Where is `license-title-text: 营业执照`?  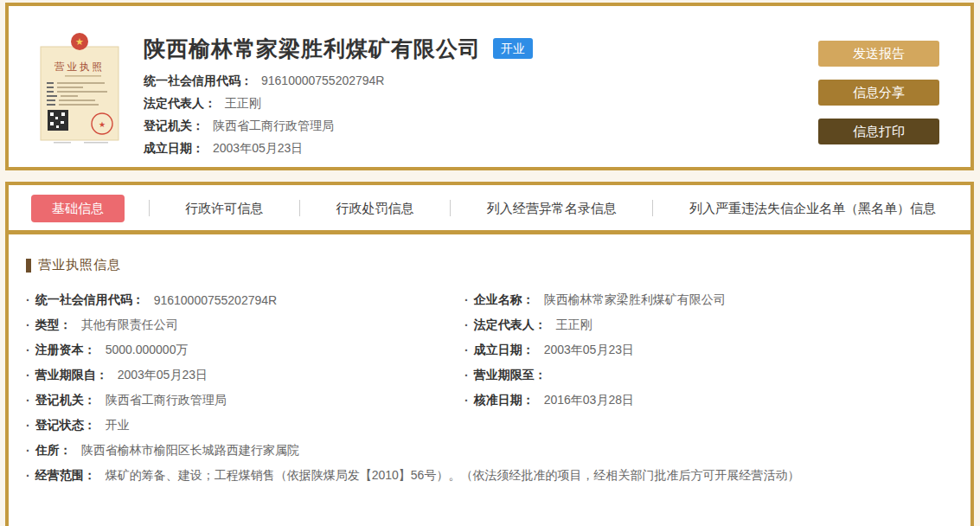 license-title-text: 营业执照 is located at coordinates (80, 67).